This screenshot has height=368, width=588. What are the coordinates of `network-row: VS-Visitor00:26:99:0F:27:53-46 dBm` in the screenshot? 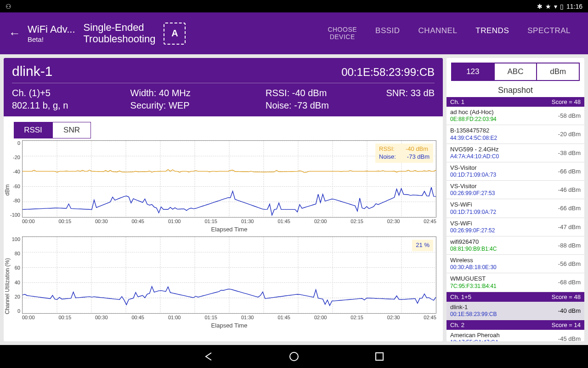 It's located at (515, 190).